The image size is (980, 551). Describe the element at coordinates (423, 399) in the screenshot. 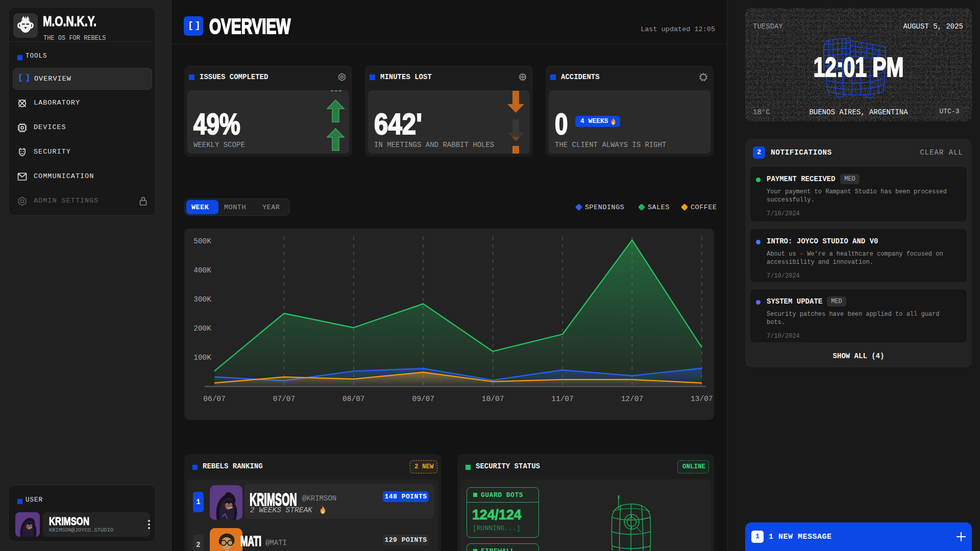

I see `svg-text: 09/07` at that location.